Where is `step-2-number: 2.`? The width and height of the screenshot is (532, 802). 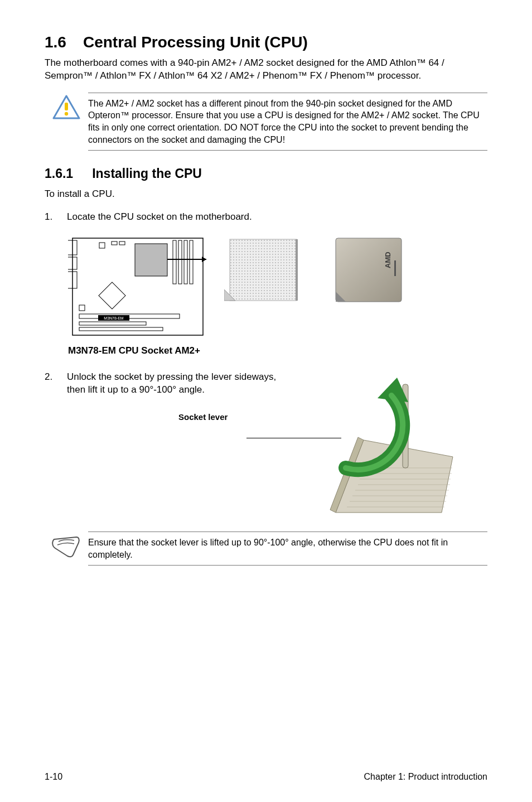 step-2-number: 2. is located at coordinates (56, 384).